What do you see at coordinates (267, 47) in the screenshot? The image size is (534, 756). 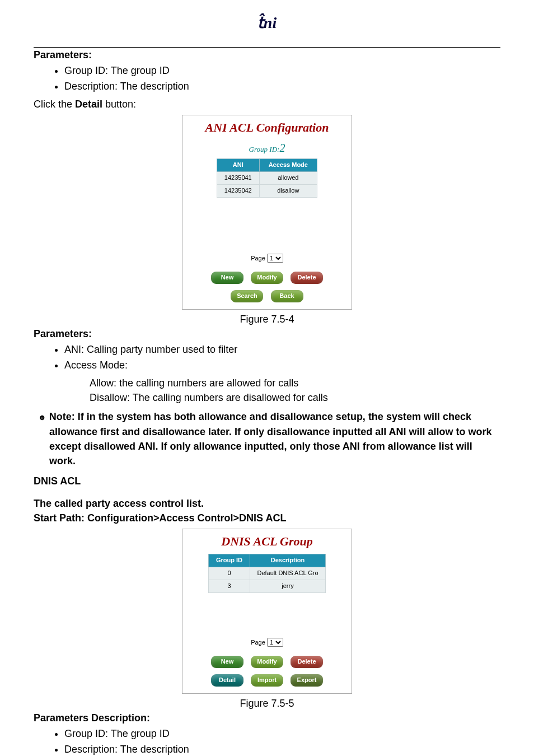 I see `header-rule` at bounding box center [267, 47].